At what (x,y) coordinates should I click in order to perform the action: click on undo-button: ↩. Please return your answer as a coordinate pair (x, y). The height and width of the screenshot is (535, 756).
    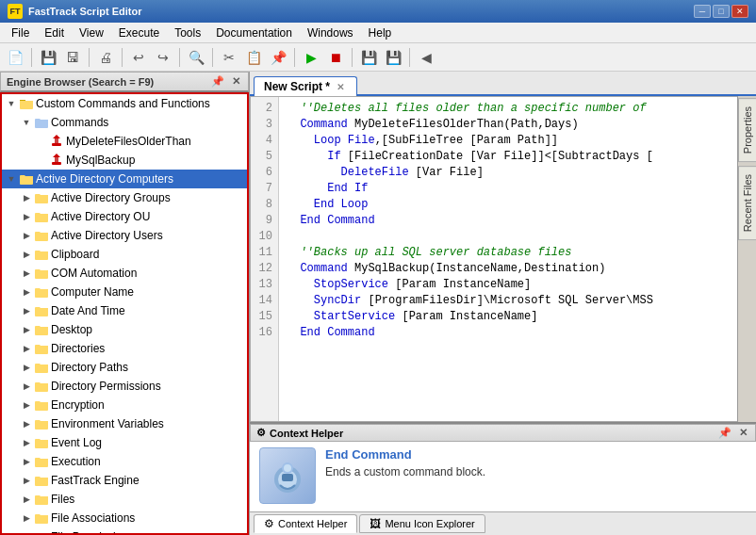
    Looking at the image, I should click on (139, 57).